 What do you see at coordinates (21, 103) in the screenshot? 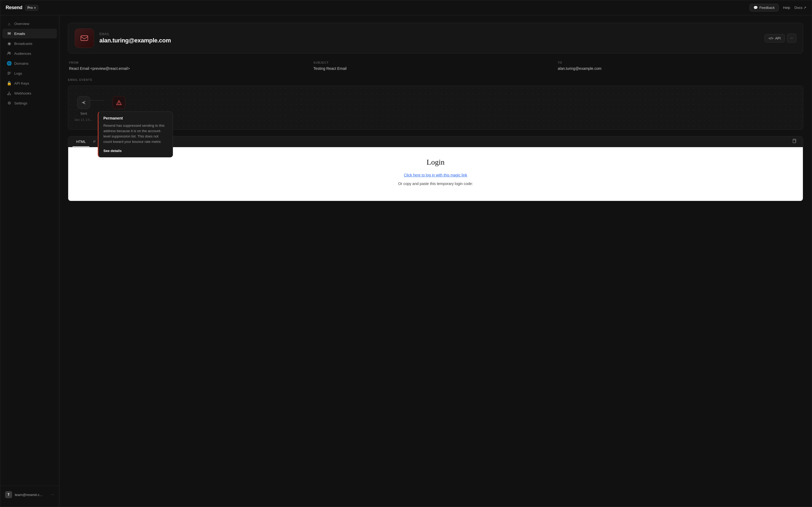
I see `sidebar-item-label: Settings` at bounding box center [21, 103].